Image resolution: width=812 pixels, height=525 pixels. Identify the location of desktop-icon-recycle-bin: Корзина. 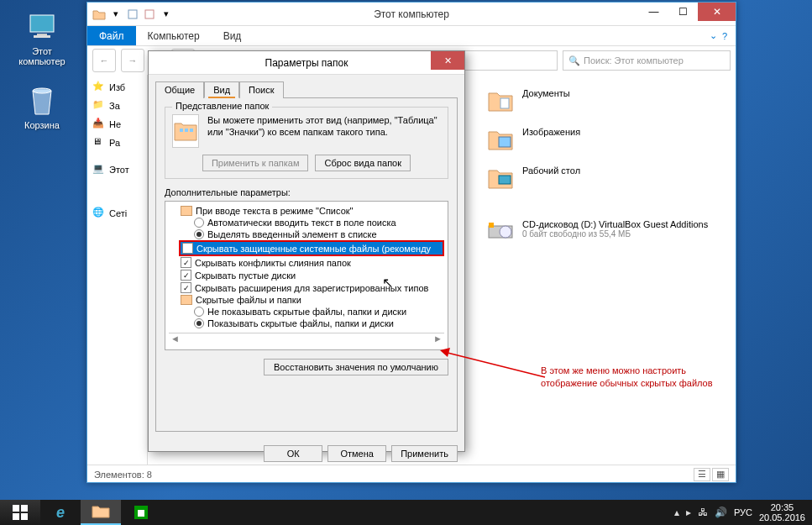
(42, 108).